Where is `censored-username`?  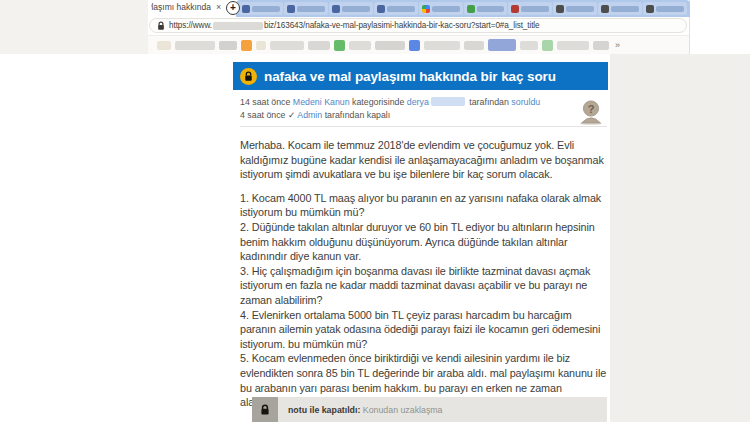 censored-username is located at coordinates (448, 102).